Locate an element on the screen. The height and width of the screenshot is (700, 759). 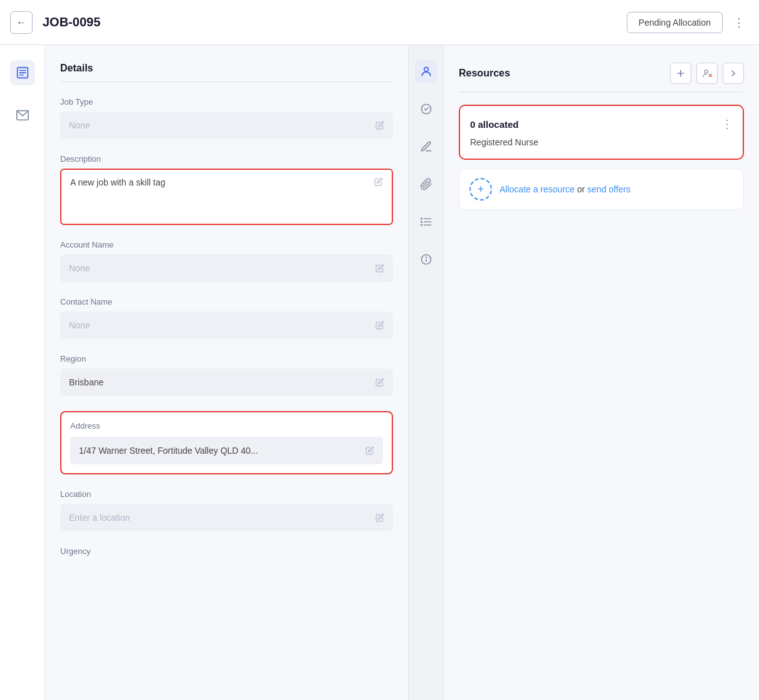
location-edit-icon is located at coordinates (380, 518).